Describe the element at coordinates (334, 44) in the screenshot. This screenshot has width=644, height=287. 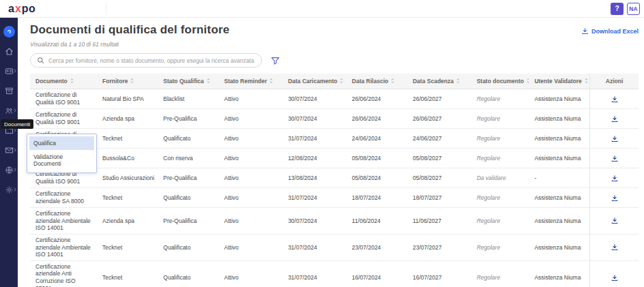
I see `results-info: Visualizzati da 1 a 10 di 61 risultati` at that location.